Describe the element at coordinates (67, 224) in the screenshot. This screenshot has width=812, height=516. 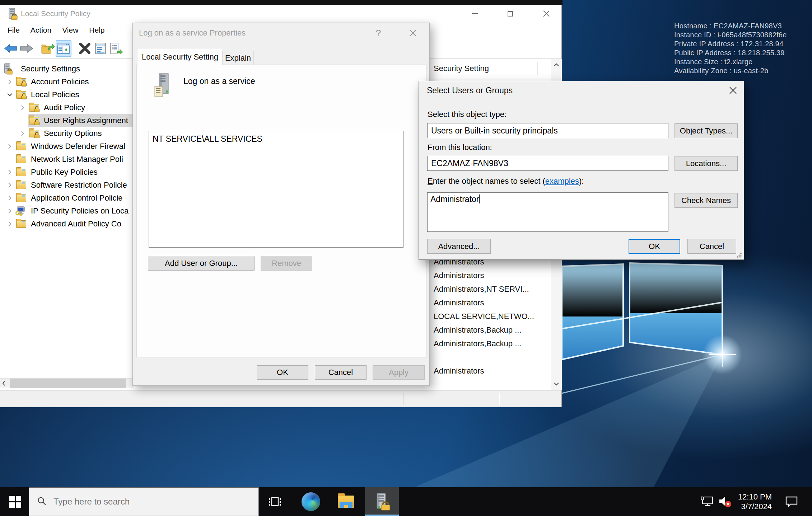
I see `tree-item-advanced-audit-policy: Advanced Audit Policy Co` at that location.